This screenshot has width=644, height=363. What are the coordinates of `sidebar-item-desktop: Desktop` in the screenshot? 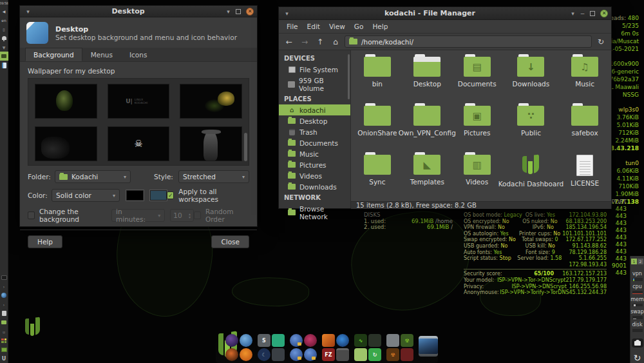 It's located at (314, 121).